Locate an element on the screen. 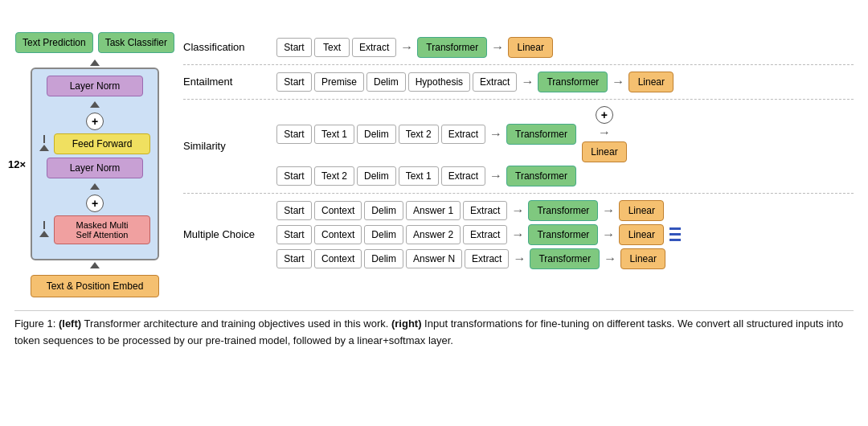 This screenshot has height=426, width=868. seq-row-mc1: Start Context Delim Answer 1 Extract → T… is located at coordinates (479, 211).